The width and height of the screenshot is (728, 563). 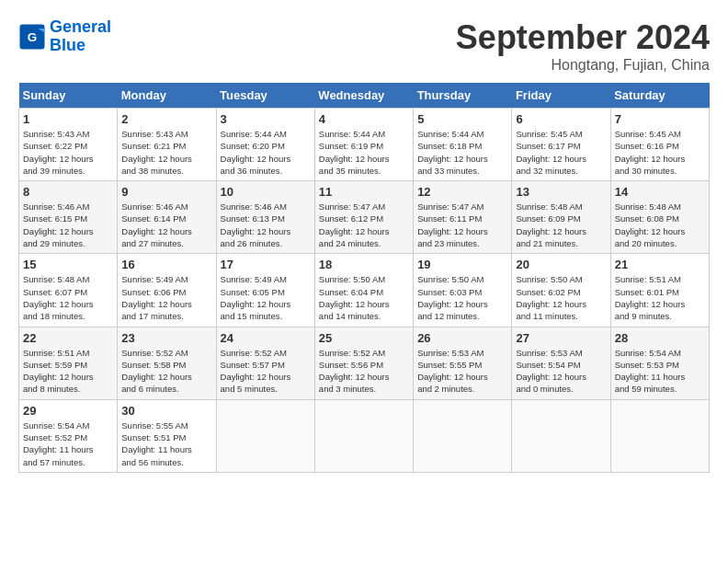 I want to click on day-info: Sunrise: 5:49 AMSunset: 6:06 PMDaylight:…, so click(x=166, y=298).